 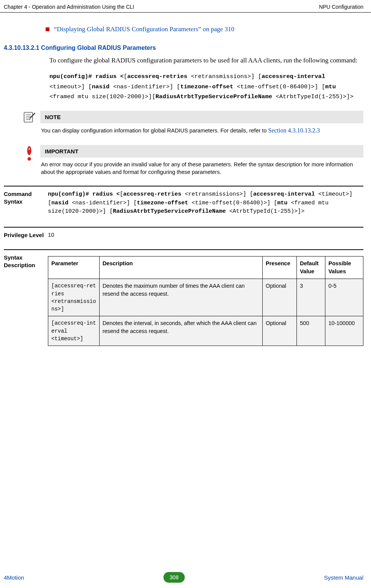 I want to click on th-presence: Presence, so click(x=280, y=268).